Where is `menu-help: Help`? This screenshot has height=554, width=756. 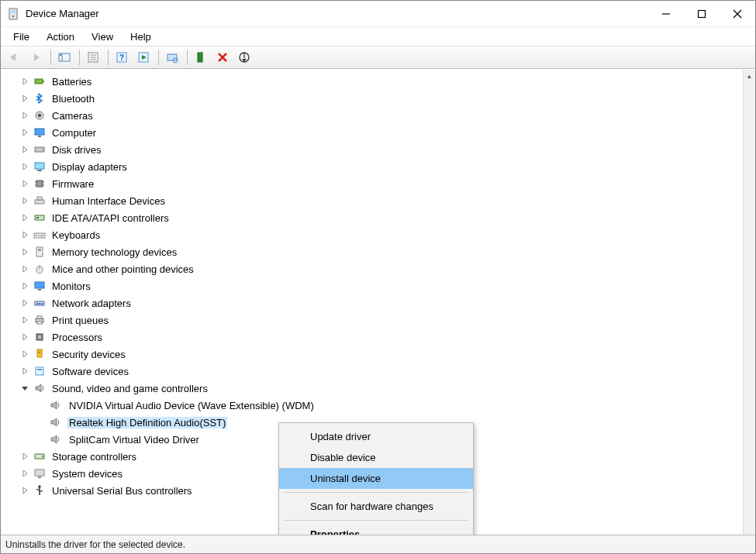
menu-help: Help is located at coordinates (141, 37).